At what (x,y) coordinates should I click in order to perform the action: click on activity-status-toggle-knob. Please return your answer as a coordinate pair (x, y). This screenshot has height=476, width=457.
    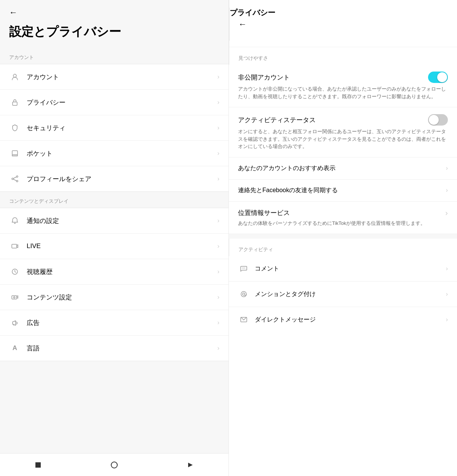
    Looking at the image, I should click on (434, 120).